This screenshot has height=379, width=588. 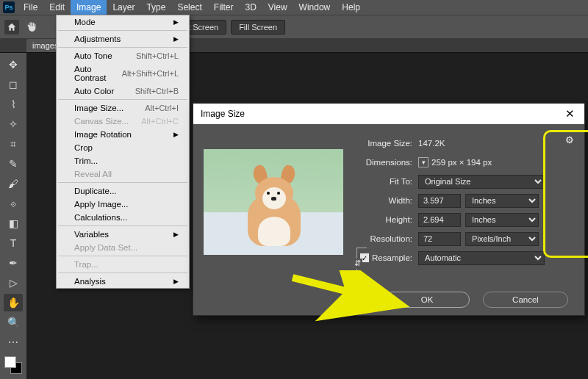 I want to click on move-tool-icon: ✥, so click(x=13, y=65).